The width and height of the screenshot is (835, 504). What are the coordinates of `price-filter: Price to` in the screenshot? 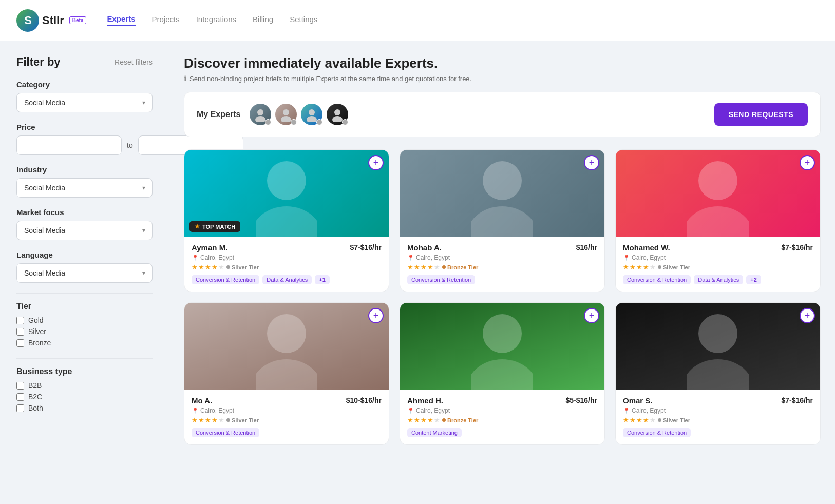 It's located at (84, 139).